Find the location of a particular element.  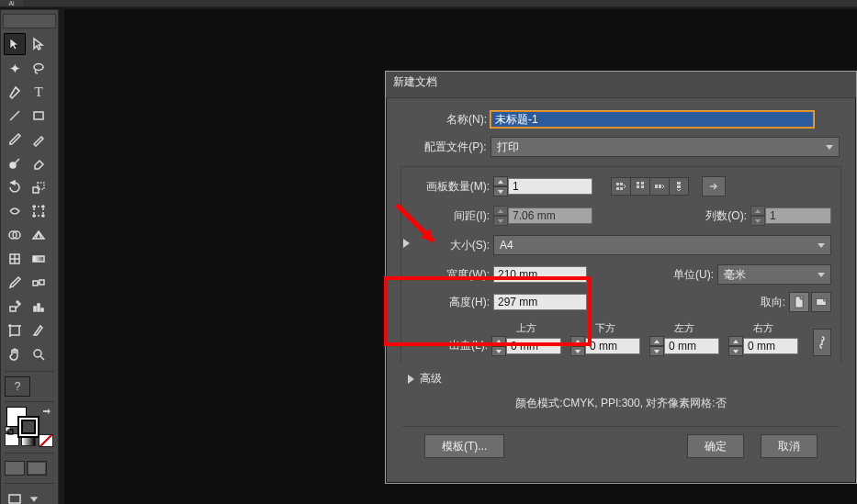

eraser-tool is located at coordinates (39, 163).